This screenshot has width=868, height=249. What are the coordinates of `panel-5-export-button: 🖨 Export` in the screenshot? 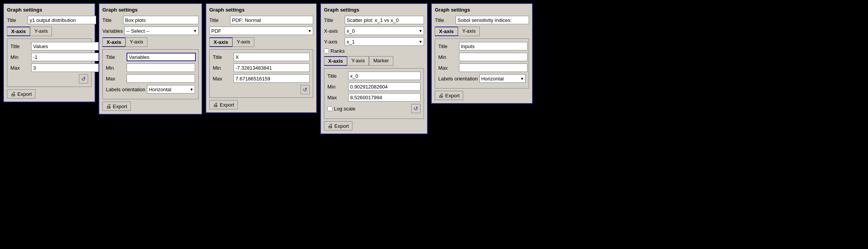 It's located at (449, 95).